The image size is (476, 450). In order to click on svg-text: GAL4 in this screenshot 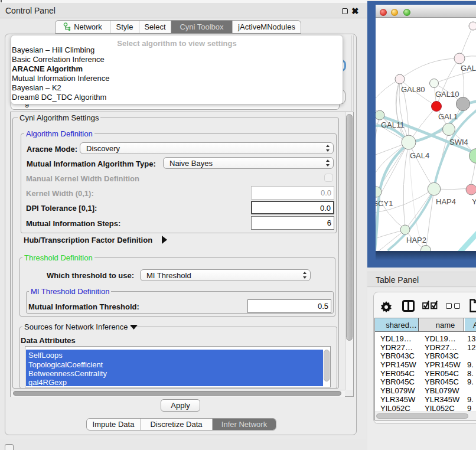, I will do `click(419, 156)`.